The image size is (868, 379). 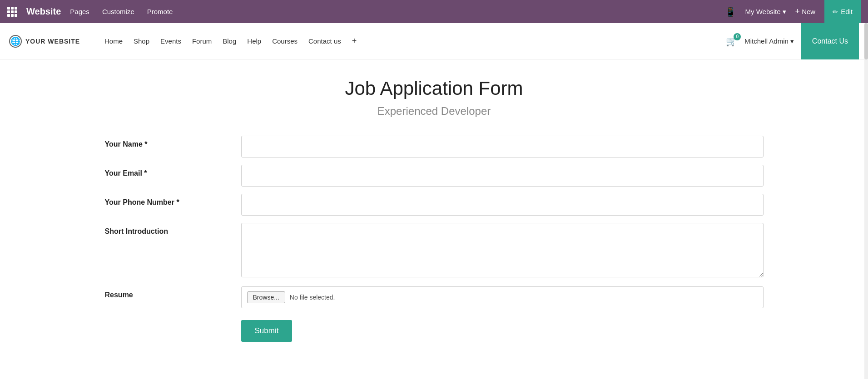 What do you see at coordinates (866, 41) in the screenshot?
I see `scroll-thumb` at bounding box center [866, 41].